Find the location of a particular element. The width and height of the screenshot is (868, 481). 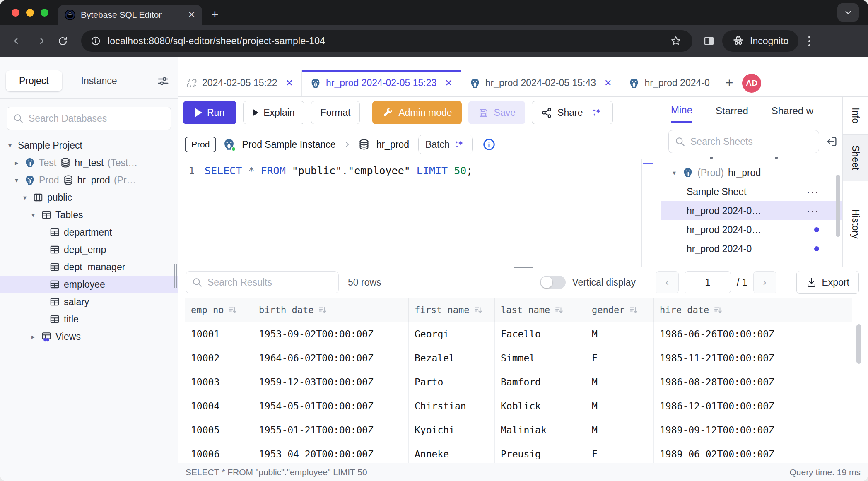

tree-item-views: ▸ Views is located at coordinates (89, 337).